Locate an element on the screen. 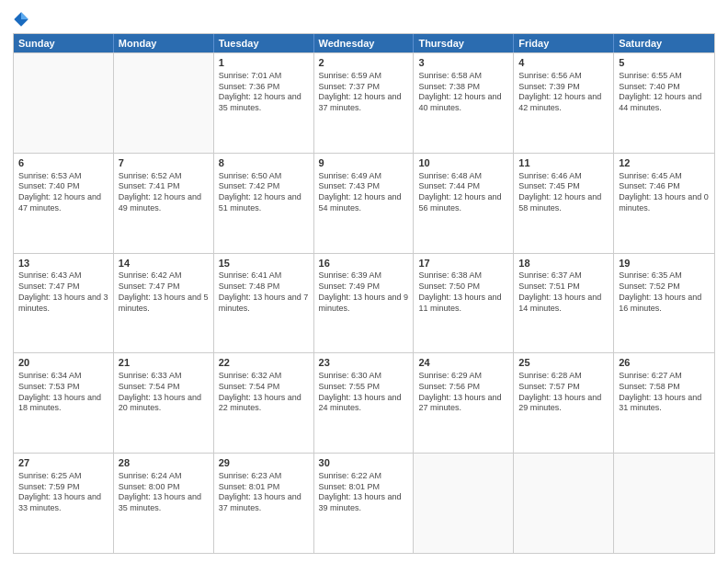 Image resolution: width=728 pixels, height=563 pixels. day-number: 17 is located at coordinates (463, 263).